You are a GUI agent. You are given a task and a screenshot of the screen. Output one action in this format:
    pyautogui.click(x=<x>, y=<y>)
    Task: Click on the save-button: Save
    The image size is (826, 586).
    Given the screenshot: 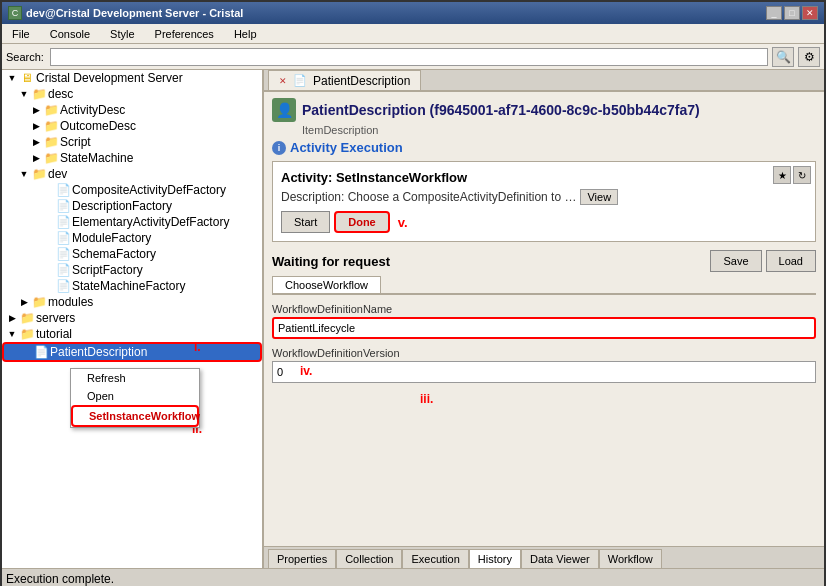 What is the action you would take?
    pyautogui.click(x=736, y=261)
    